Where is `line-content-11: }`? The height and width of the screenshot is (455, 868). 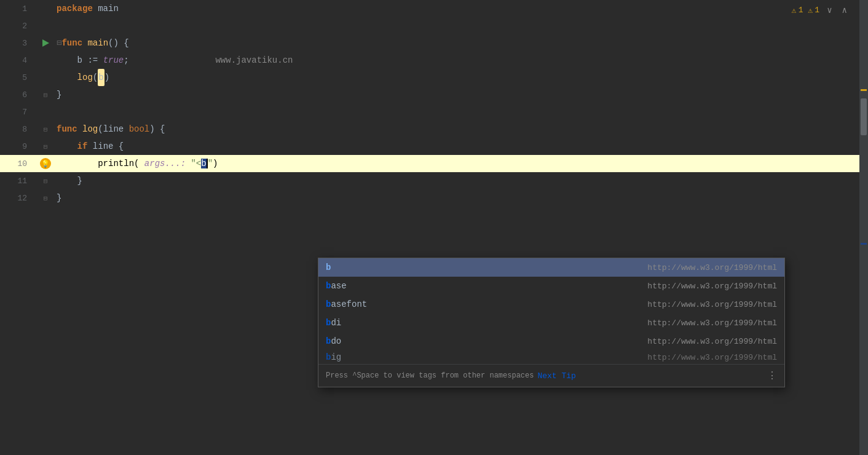
line-content-11: } is located at coordinates (461, 181).